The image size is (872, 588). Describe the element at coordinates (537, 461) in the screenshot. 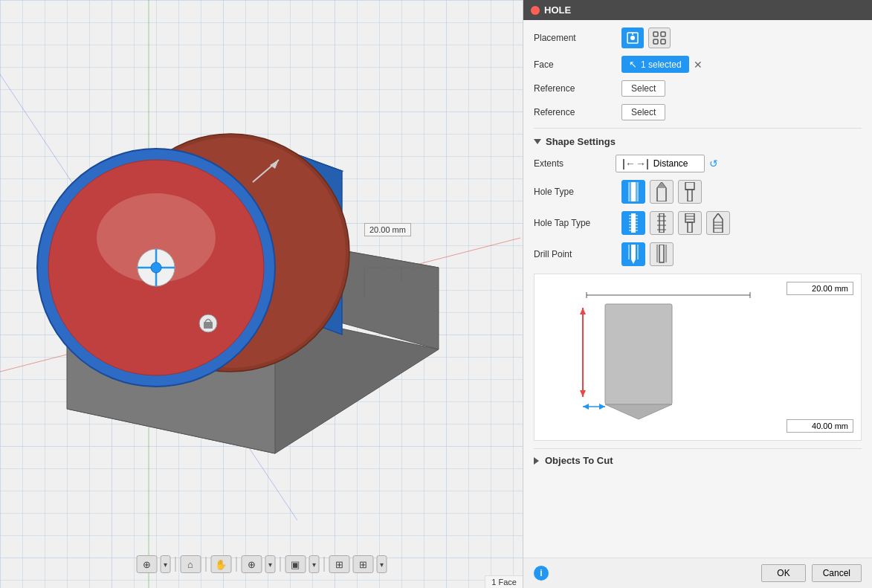

I see `expand-icon` at that location.